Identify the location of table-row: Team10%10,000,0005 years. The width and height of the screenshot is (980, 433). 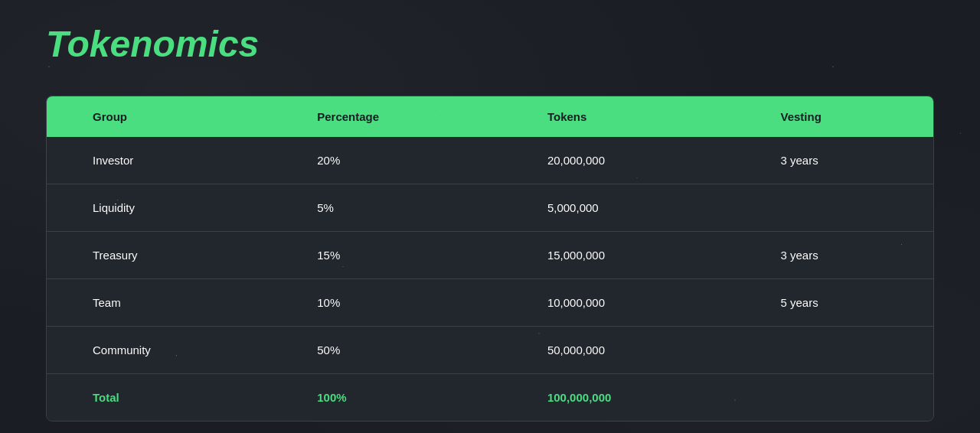
(490, 303).